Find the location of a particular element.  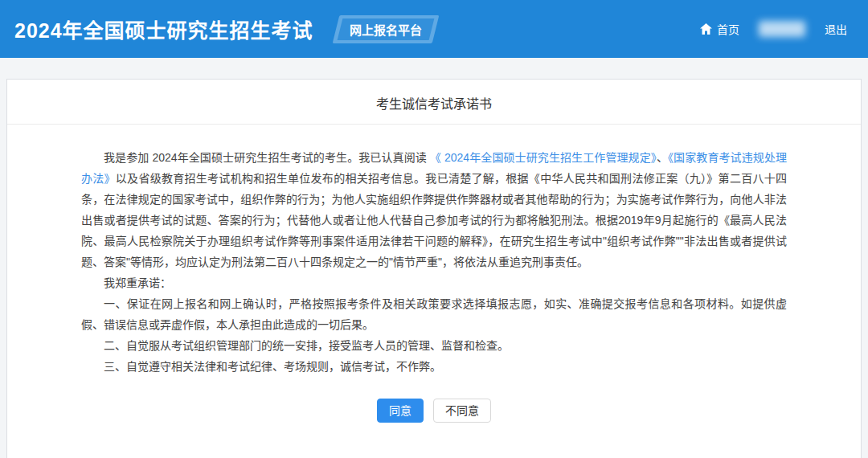

username-blurred is located at coordinates (782, 29).